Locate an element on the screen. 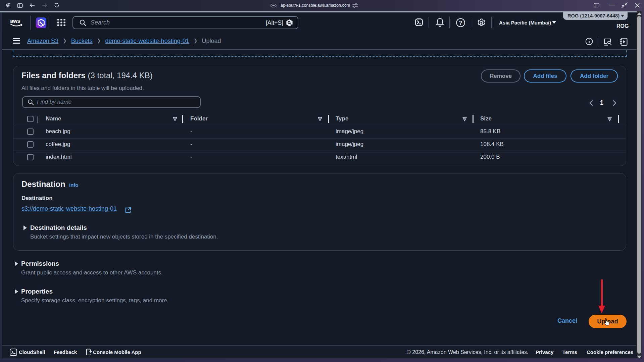 This screenshot has width=644, height=362. svg-text: aws is located at coordinates (15, 21).